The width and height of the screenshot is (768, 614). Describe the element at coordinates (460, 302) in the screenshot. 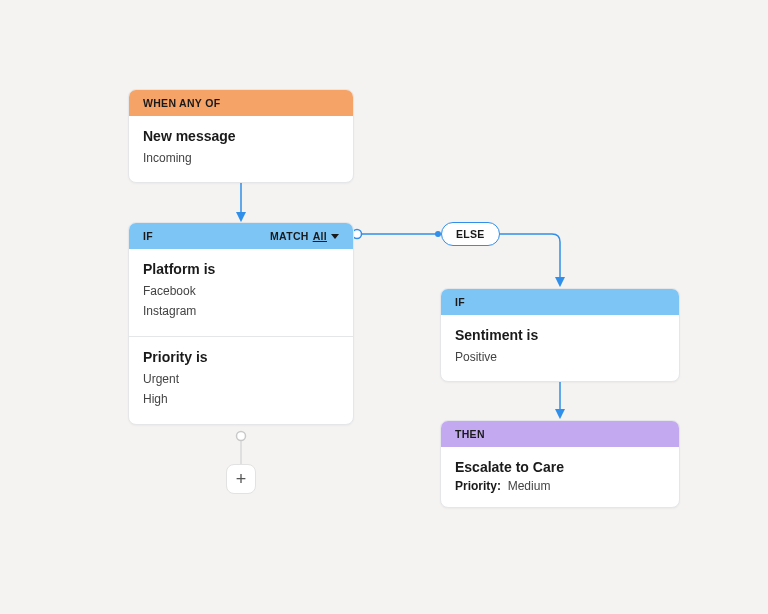

I see `if-secondary-header-label: IF` at that location.